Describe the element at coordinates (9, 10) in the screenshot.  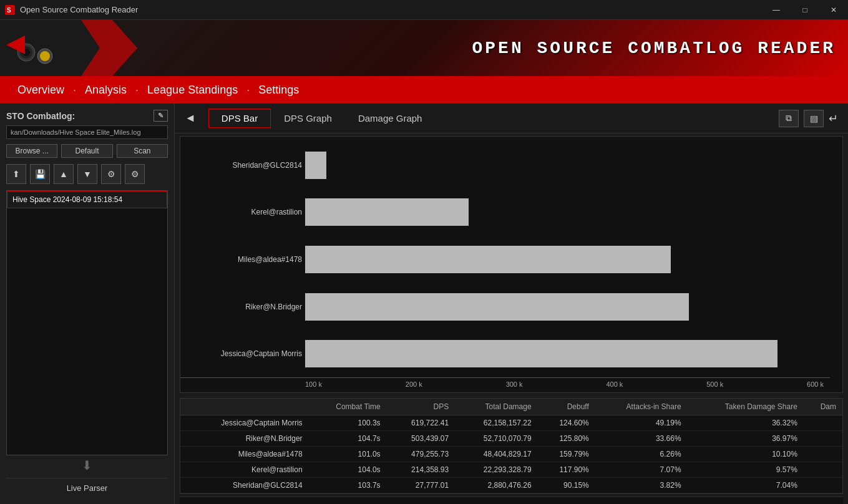
I see `svg-text: S` at that location.